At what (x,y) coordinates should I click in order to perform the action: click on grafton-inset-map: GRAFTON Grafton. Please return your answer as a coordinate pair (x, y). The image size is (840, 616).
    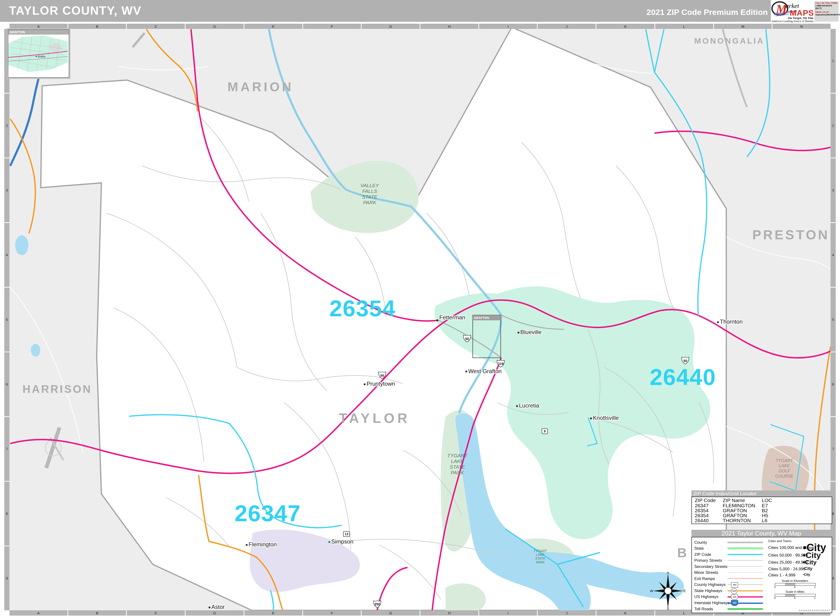
    Looking at the image, I should click on (39, 54).